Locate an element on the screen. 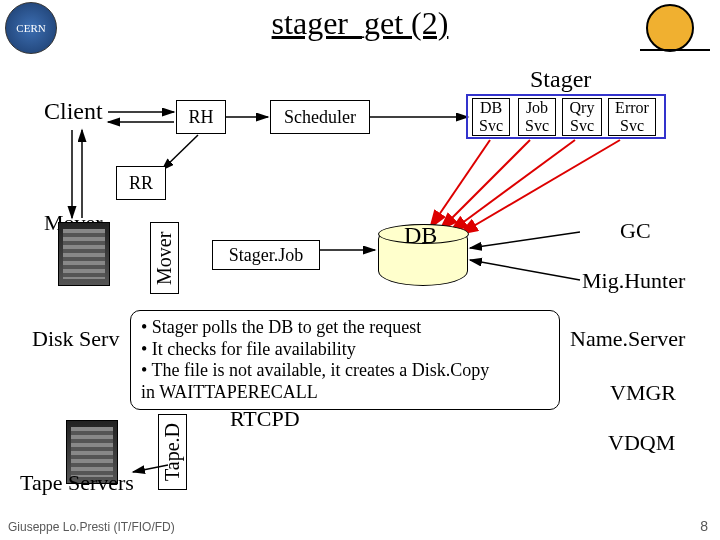 The image size is (720, 540). db-label: DB is located at coordinates (420, 236).